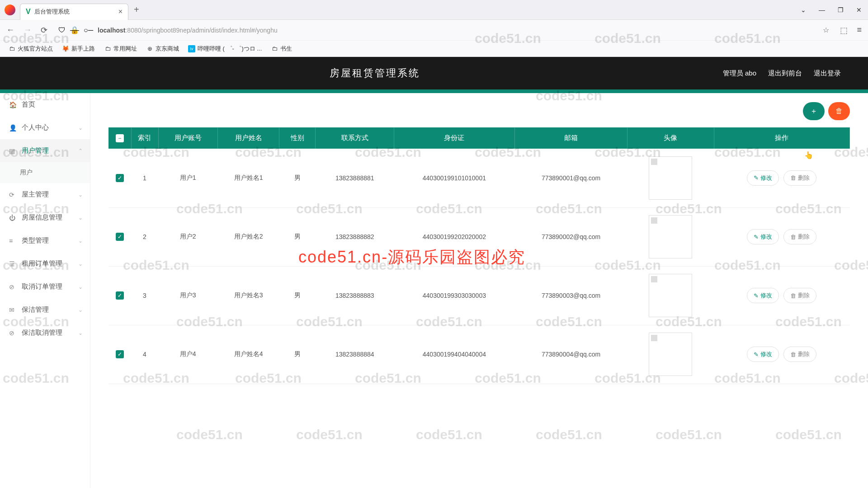 This screenshot has height=488, width=868. I want to click on menu-label: 首页, so click(28, 105).